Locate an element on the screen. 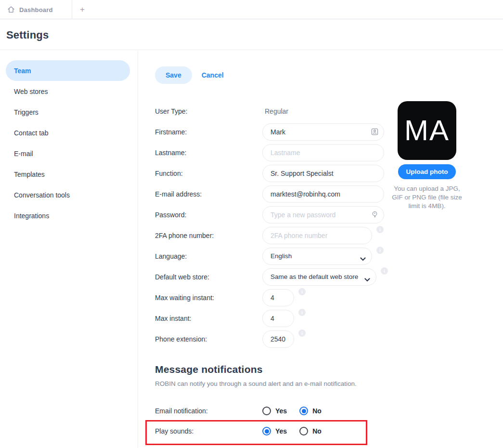 The image size is (503, 448). play-sounds-row: Play sounds: Yes No is located at coordinates (280, 431).